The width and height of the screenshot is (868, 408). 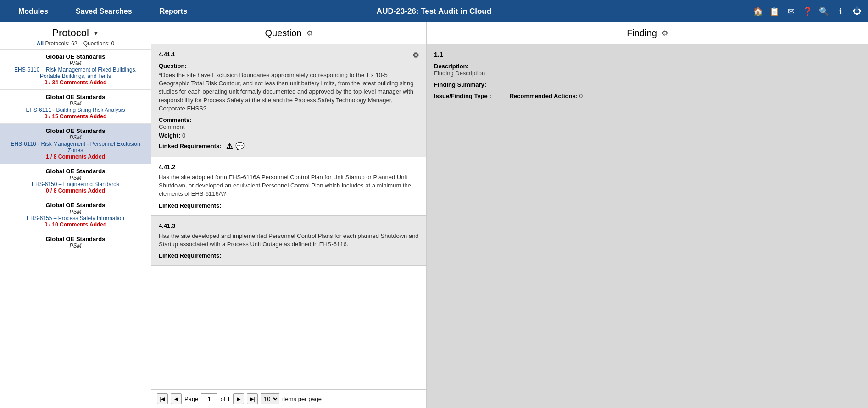 I want to click on nav-modules: Modules, so click(x=33, y=11).